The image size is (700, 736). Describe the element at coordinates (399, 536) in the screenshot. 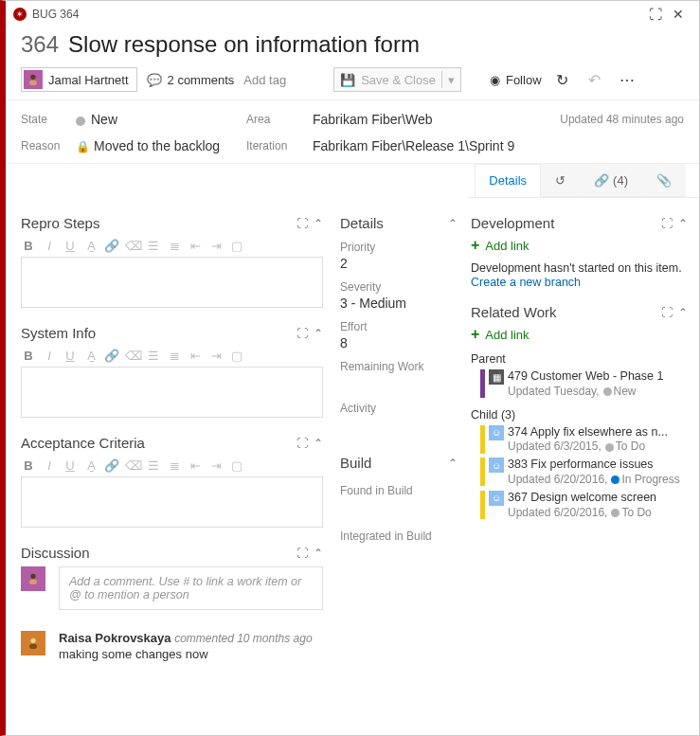

I see `integrated-build-label: Integrated in Build` at that location.